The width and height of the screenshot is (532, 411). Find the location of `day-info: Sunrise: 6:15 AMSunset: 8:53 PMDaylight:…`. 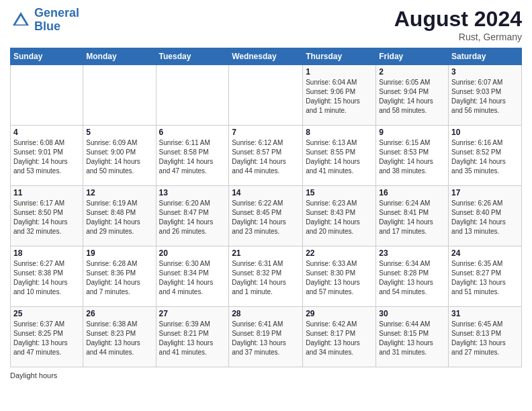

day-info: Sunrise: 6:15 AMSunset: 8:53 PMDaylight:… is located at coordinates (412, 157).